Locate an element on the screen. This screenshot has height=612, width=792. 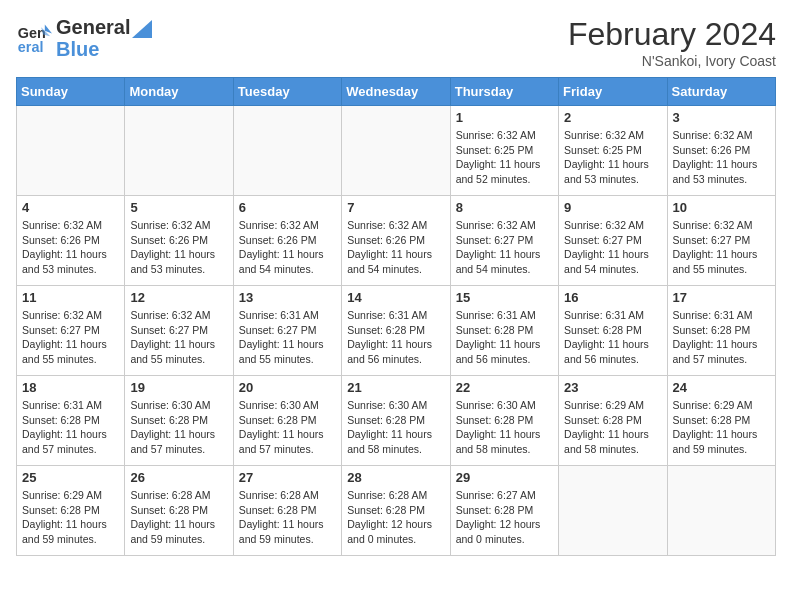
logo-icon: Gen eral is located at coordinates (34, 38).